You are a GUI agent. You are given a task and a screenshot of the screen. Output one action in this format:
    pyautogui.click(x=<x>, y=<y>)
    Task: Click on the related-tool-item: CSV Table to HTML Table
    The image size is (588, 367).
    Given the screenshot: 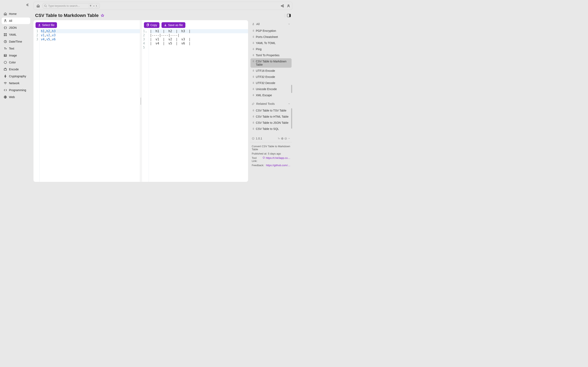 What is the action you would take?
    pyautogui.click(x=271, y=117)
    